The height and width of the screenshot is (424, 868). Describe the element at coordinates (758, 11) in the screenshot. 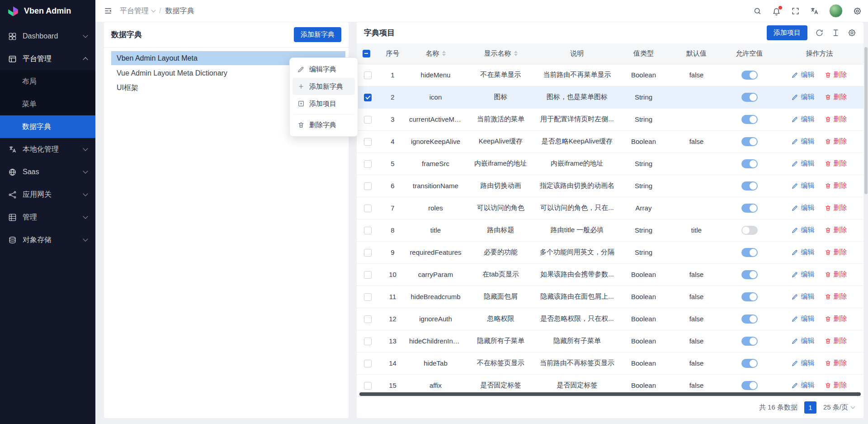

I see `search-icon` at that location.